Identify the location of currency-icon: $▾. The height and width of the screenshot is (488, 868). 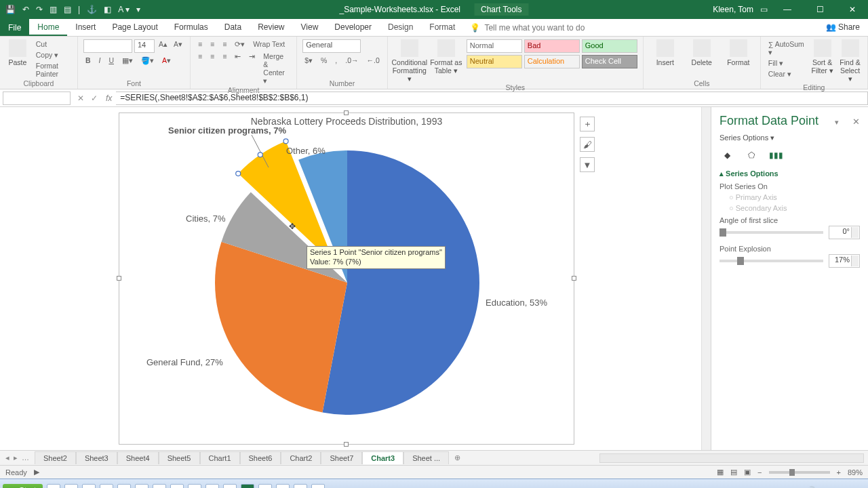
(309, 60).